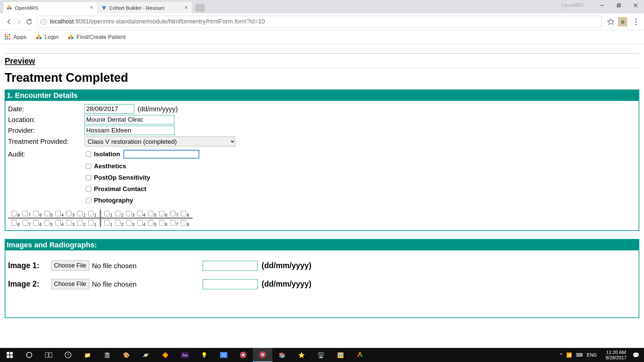  What do you see at coordinates (636, 5) in the screenshot?
I see `window-close-button` at bounding box center [636, 5].